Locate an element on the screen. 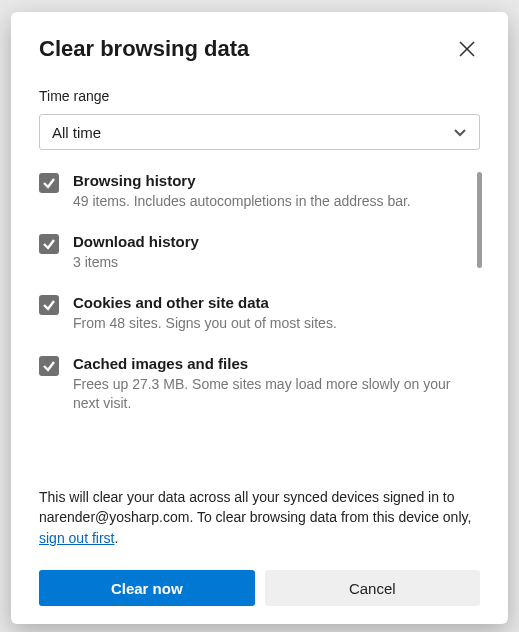  list-item: Cached images and files Frees up 27.3 MB… is located at coordinates (260, 384).